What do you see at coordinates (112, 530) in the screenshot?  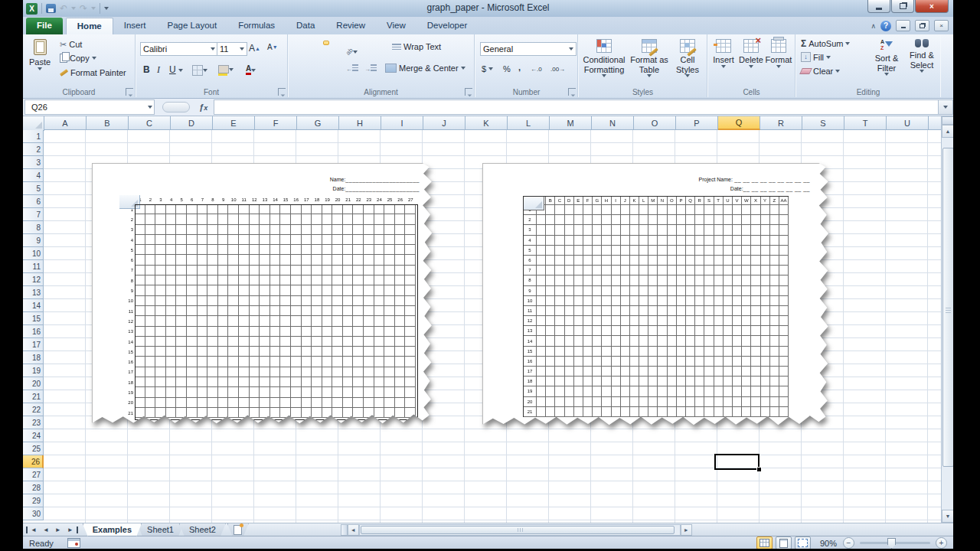 I see `sheet-tab-examples: Examples` at bounding box center [112, 530].